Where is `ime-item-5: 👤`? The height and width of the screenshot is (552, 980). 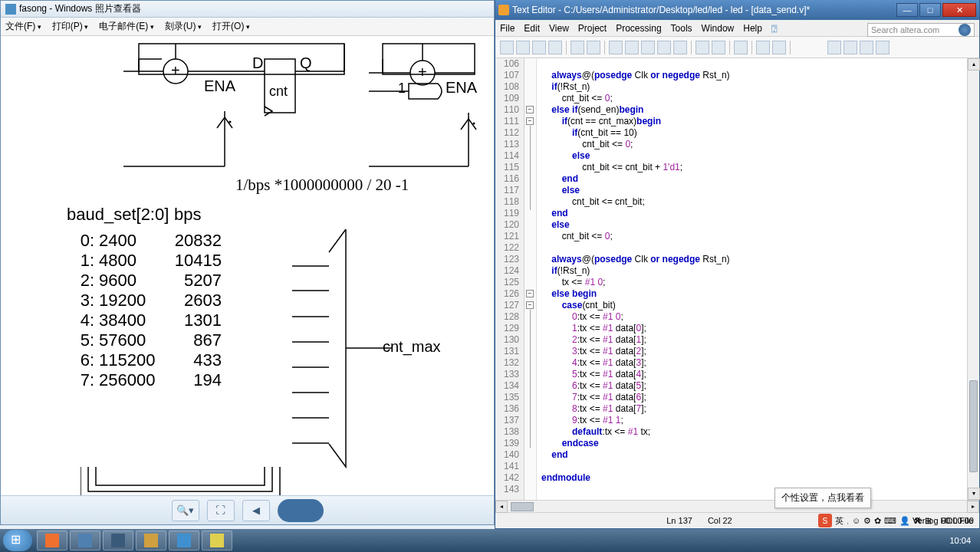
ime-item-5: 👤 is located at coordinates (905, 521).